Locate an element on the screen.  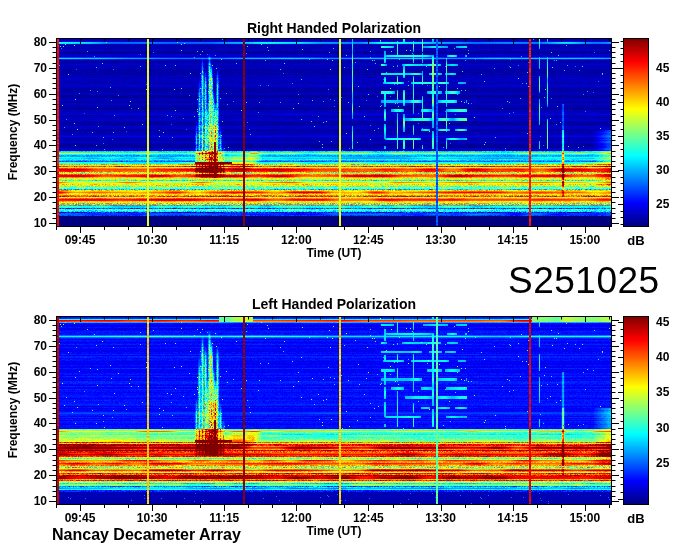
x-axis-label-top: Time (UT) is located at coordinates (334, 253).